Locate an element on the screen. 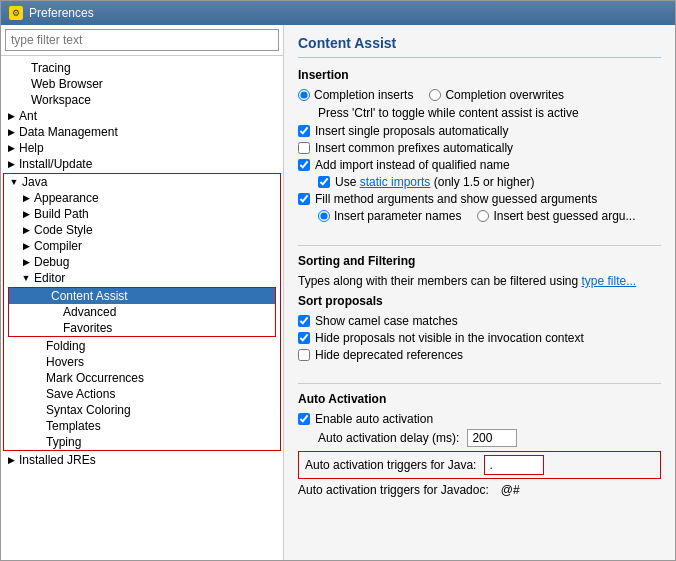 This screenshot has height=561, width=676. tree-label: Hovers is located at coordinates (65, 362).